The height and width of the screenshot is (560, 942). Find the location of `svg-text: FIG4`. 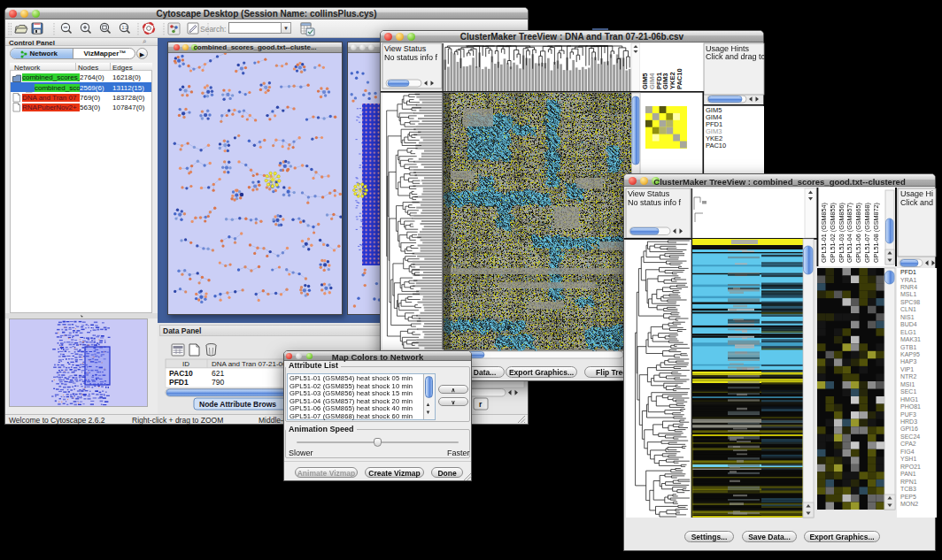

svg-text: FIG4 is located at coordinates (907, 451).